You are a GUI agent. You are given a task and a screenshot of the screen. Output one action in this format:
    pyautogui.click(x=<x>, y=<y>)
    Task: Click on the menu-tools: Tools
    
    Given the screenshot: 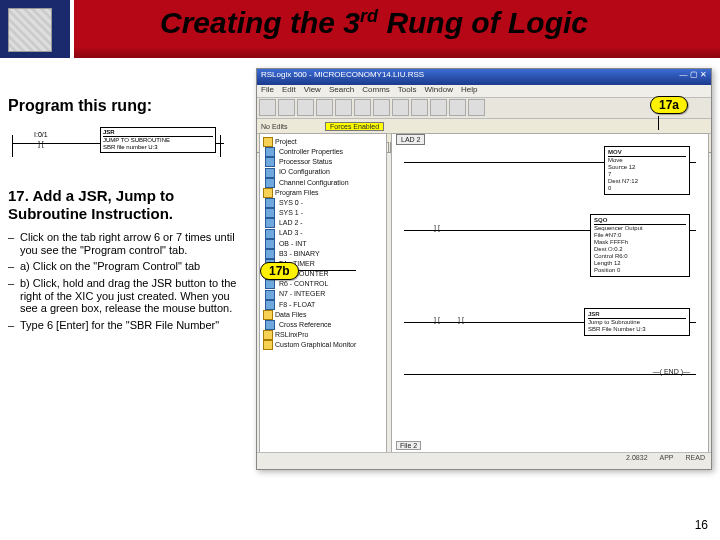 What is the action you would take?
    pyautogui.click(x=408, y=91)
    